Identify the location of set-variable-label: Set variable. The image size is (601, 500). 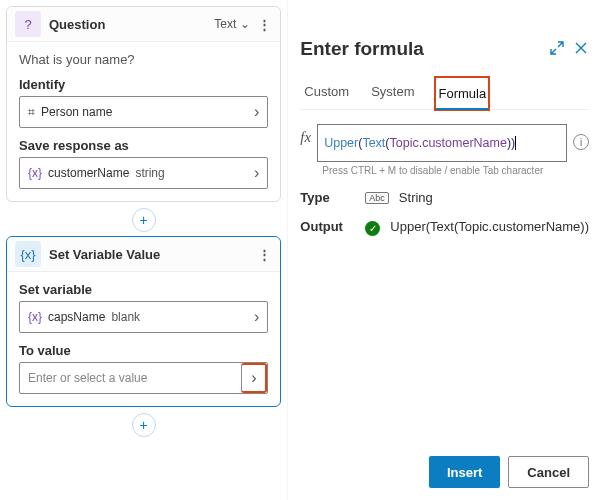
(144, 290).